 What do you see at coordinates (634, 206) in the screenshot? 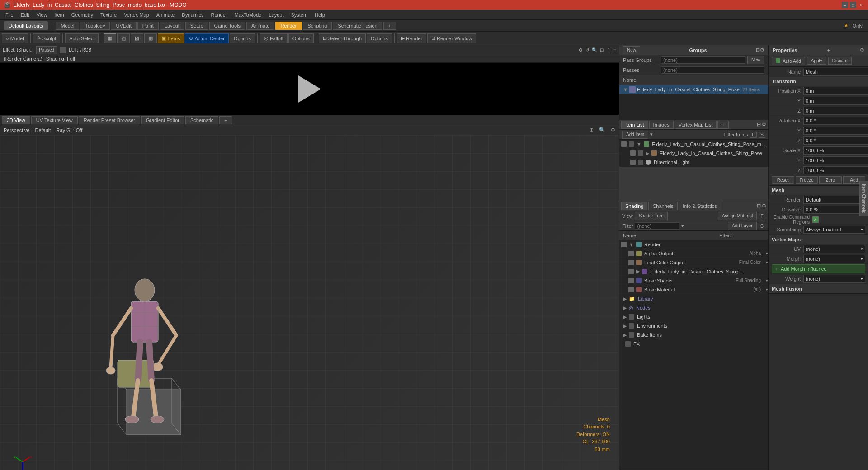
I see `tab-shading: Shading` at bounding box center [634, 206].